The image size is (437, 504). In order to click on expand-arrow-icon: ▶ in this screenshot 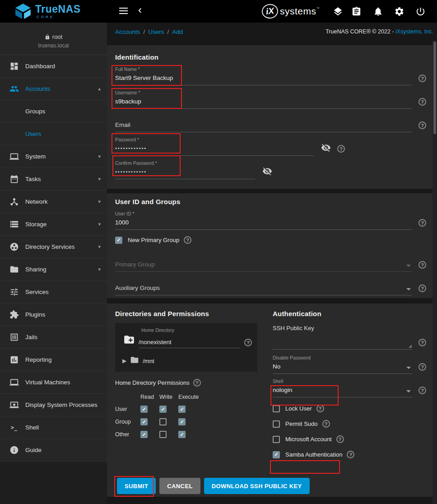, I will do `click(125, 361)`.